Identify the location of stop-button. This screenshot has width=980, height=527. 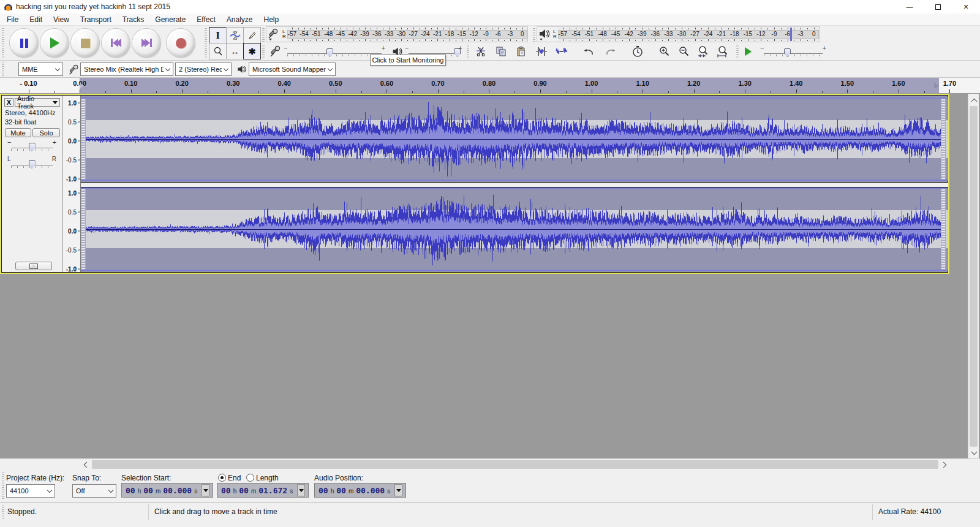
(85, 43).